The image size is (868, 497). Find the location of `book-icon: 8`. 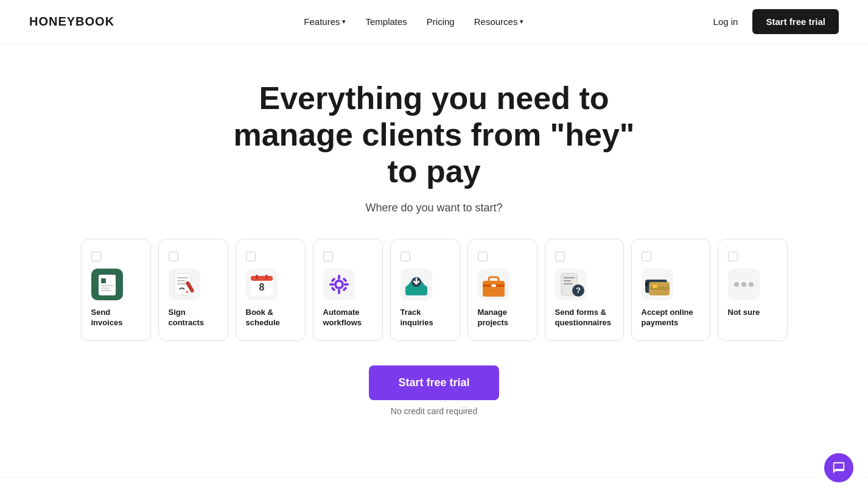

book-icon: 8 is located at coordinates (262, 284).